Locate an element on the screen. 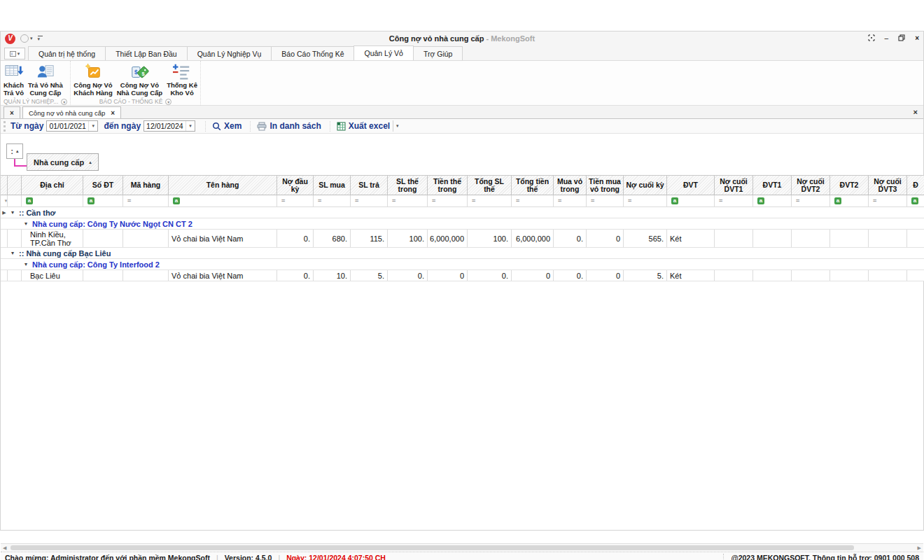  column-header-no_cuoi_dvt3: Nợ cuối DVT3 is located at coordinates (888, 186).